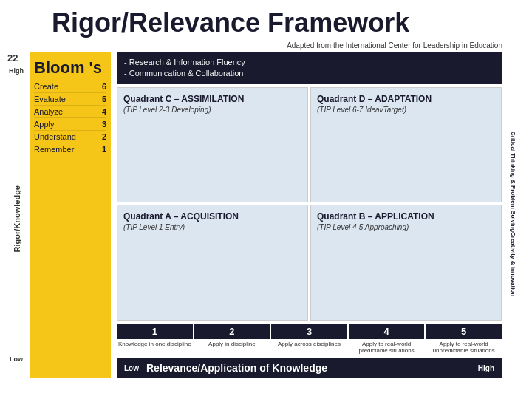 This screenshot has width=532, height=399. What do you see at coordinates (387, 331) in the screenshot?
I see `scale-num-4: 4` at bounding box center [387, 331].